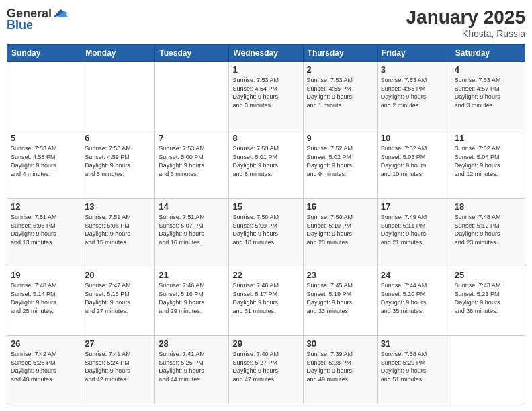 The width and height of the screenshot is (532, 411). Describe the element at coordinates (466, 23) in the screenshot. I see `title-block: January 2025 Khosta, Russia` at that location.